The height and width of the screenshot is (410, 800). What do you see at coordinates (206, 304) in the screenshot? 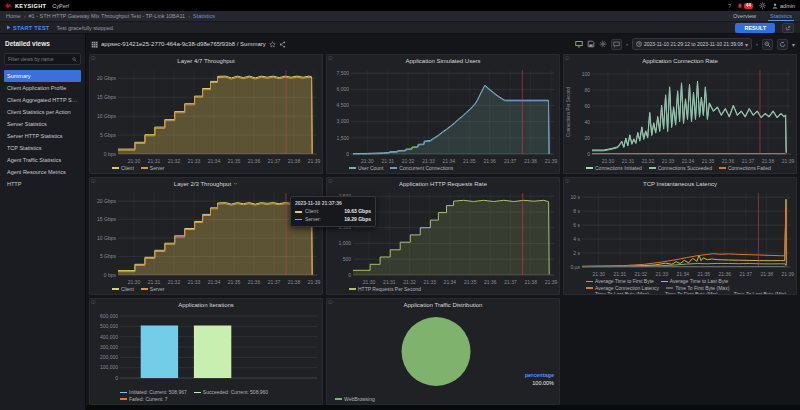
I see `panel-title: Application Iterations` at bounding box center [206, 304].